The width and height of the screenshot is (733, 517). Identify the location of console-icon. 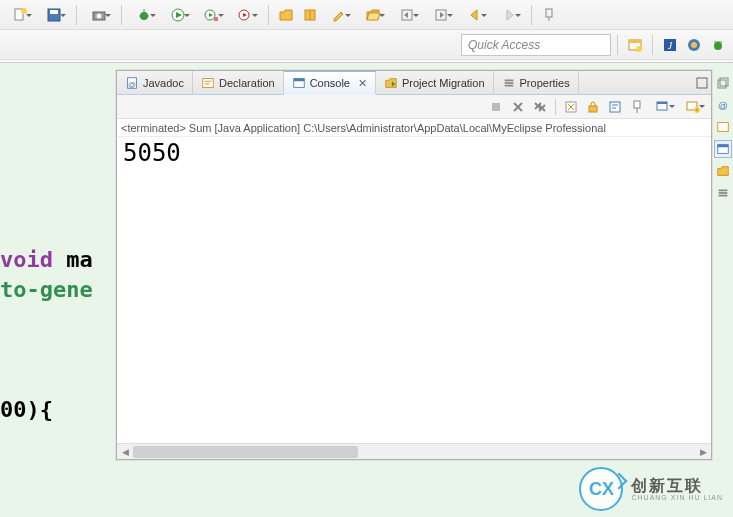
(723, 149).